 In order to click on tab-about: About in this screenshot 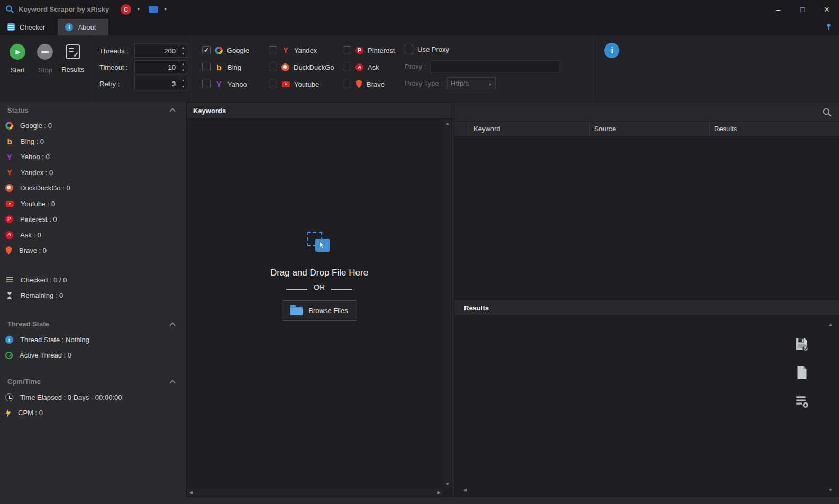, I will do `click(83, 27)`.